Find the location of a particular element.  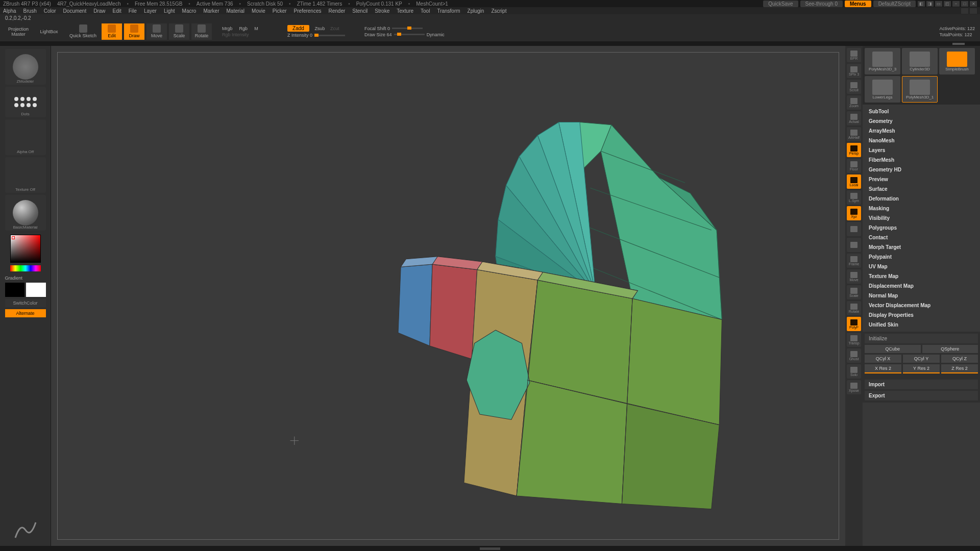

draw-mode-button: Draw is located at coordinates (134, 32).